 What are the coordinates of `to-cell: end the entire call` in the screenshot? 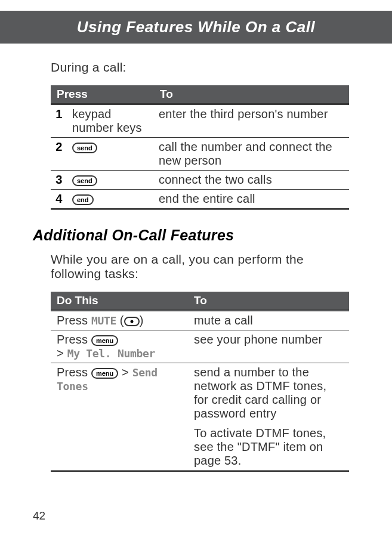 It's located at (252, 199).